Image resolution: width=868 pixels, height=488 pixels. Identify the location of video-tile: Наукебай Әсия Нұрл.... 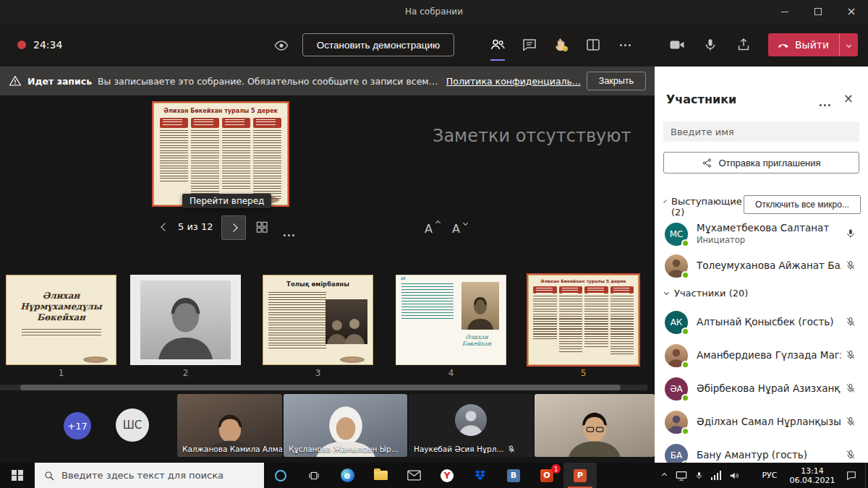
(471, 425).